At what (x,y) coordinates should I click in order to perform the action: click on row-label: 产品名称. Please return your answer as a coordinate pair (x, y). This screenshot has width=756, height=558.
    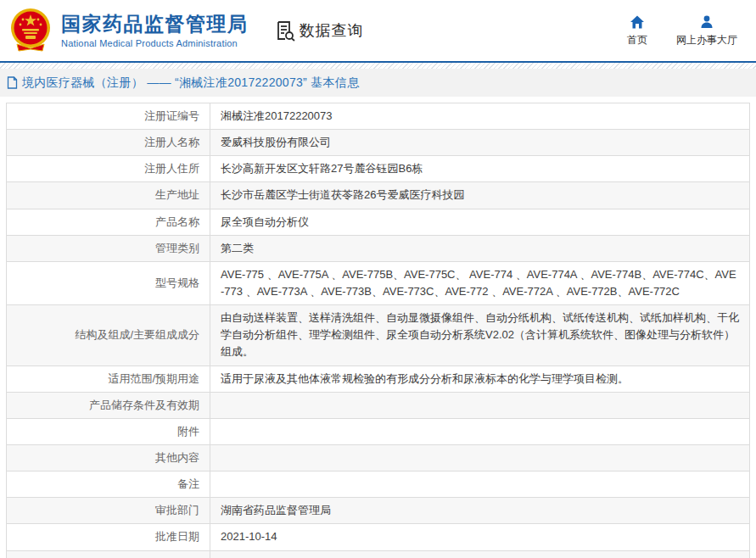
    Looking at the image, I should click on (109, 222).